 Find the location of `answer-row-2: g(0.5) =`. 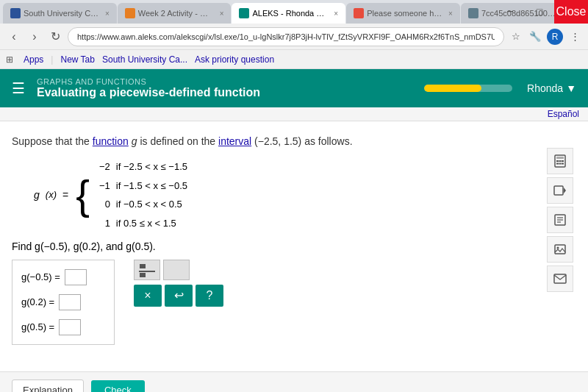

answer-row-2: g(0.5) = is located at coordinates (63, 327).